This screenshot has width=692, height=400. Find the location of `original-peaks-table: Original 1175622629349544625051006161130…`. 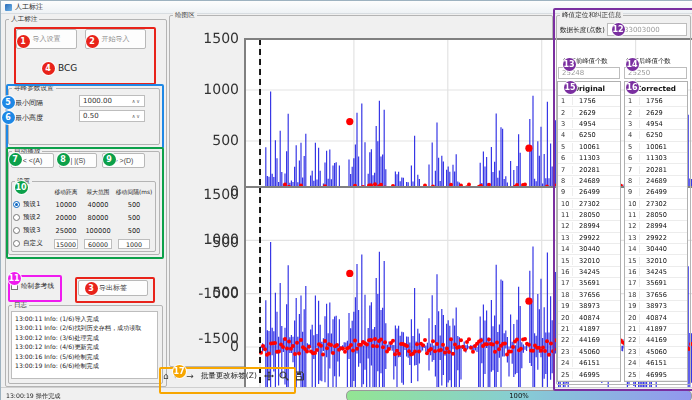

original-peaks-table: Original 1175622629349544625051006161130… is located at coordinates (589, 232).